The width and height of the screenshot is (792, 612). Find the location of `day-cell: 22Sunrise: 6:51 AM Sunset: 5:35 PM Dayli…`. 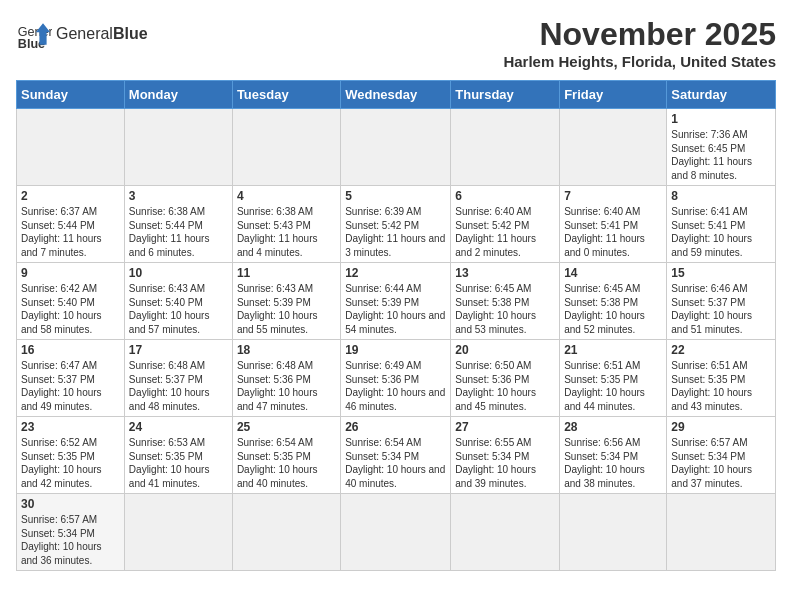

day-cell: 22Sunrise: 6:51 AM Sunset: 5:35 PM Dayli… is located at coordinates (722, 378).